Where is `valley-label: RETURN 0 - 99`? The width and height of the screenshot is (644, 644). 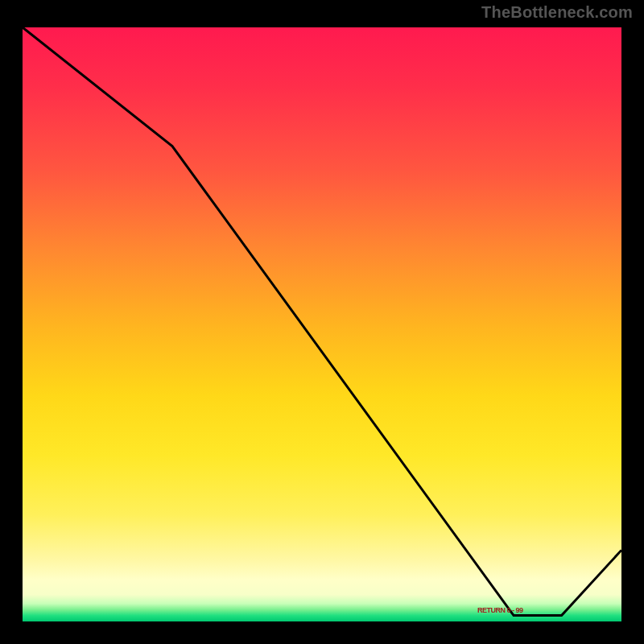 valley-label: RETURN 0 - 99 is located at coordinates (501, 610).